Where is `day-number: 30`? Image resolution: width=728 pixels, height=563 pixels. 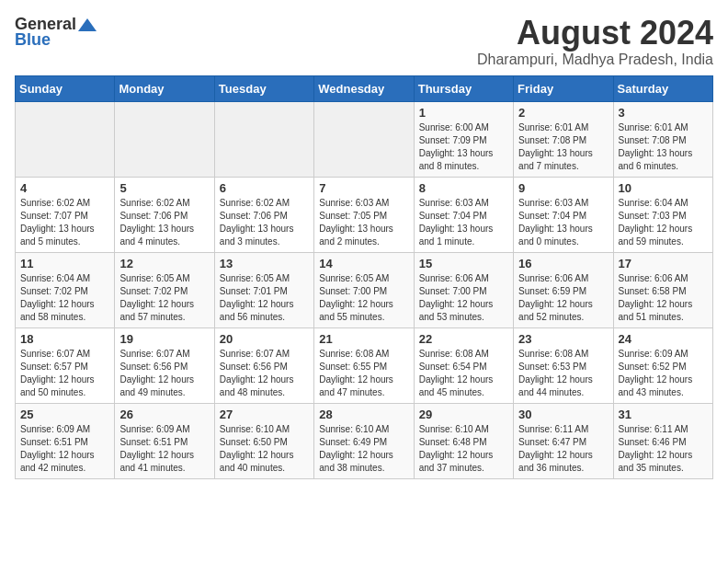
day-number: 30 is located at coordinates (563, 414).